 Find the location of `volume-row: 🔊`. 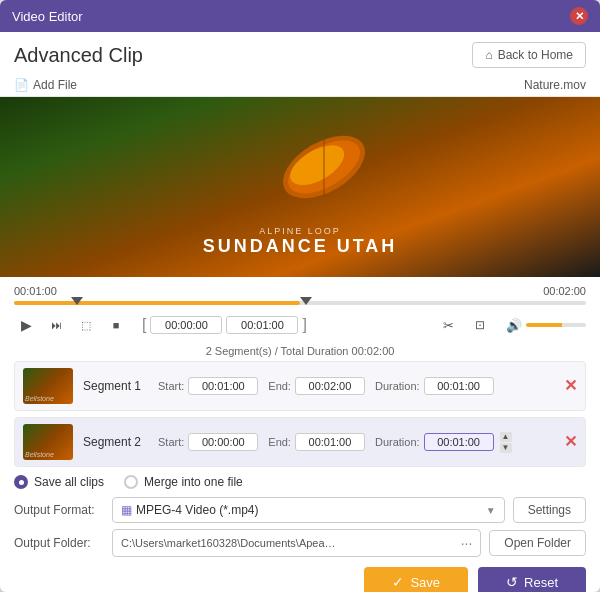

volume-row: 🔊 is located at coordinates (546, 326).